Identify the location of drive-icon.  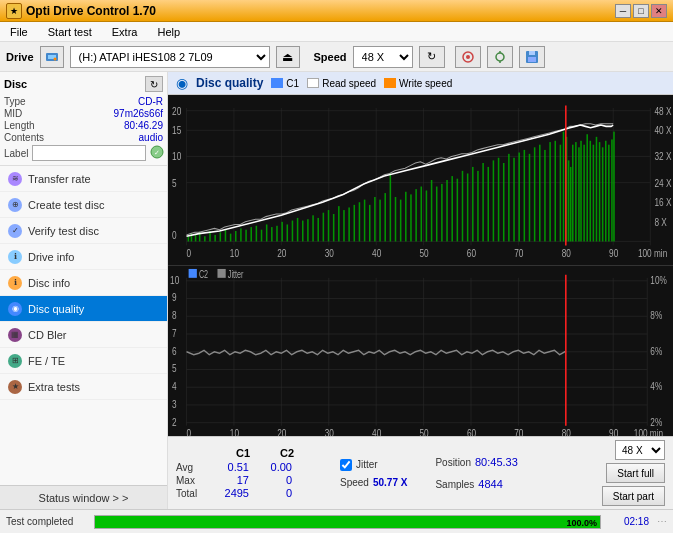
(52, 57).